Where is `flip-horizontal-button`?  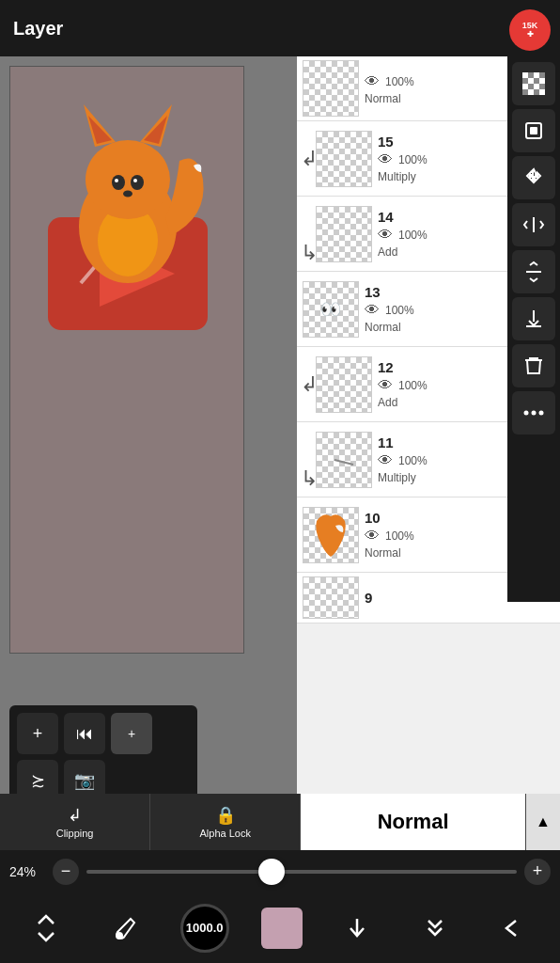 flip-horizontal-button is located at coordinates (534, 225).